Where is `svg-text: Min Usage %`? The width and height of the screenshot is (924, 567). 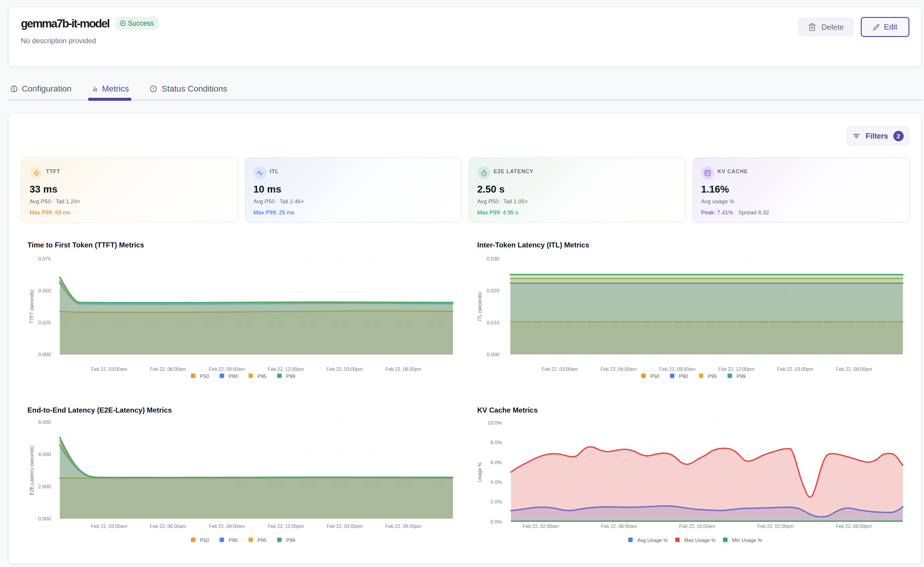 svg-text: Min Usage % is located at coordinates (747, 540).